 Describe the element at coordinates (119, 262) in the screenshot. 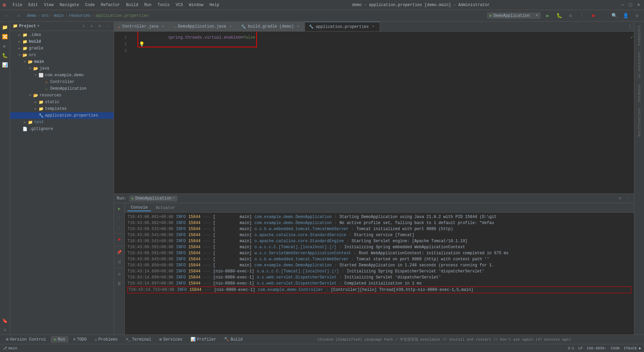

I see `print-button: 🖨` at that location.